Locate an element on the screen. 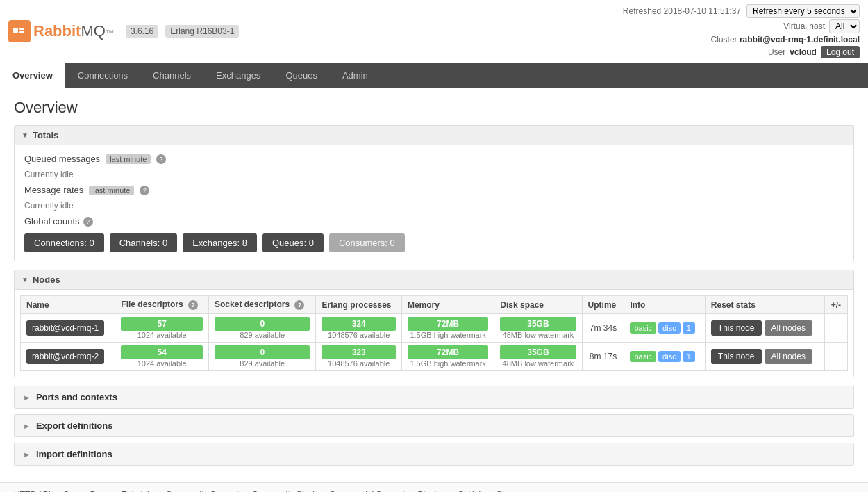  queued-idle: Currently idle is located at coordinates (434, 174).